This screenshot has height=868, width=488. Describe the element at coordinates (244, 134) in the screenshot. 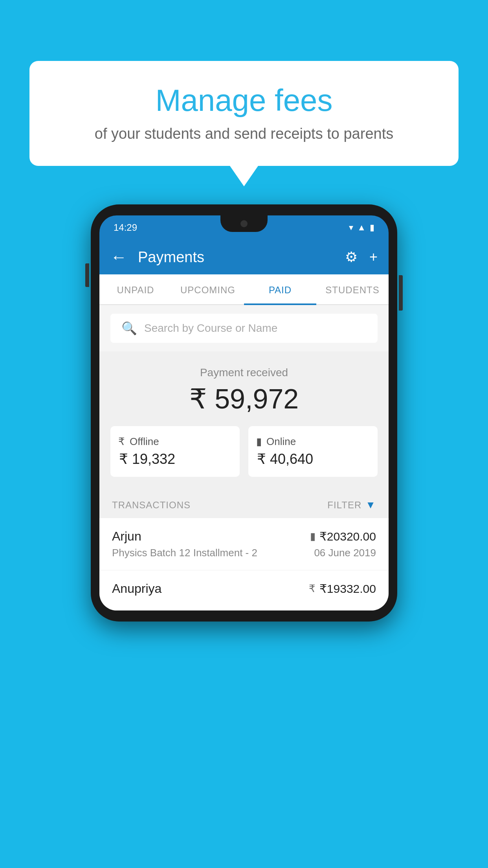

I see `bubble-subtitle: of your students and send receipts to pa…` at that location.